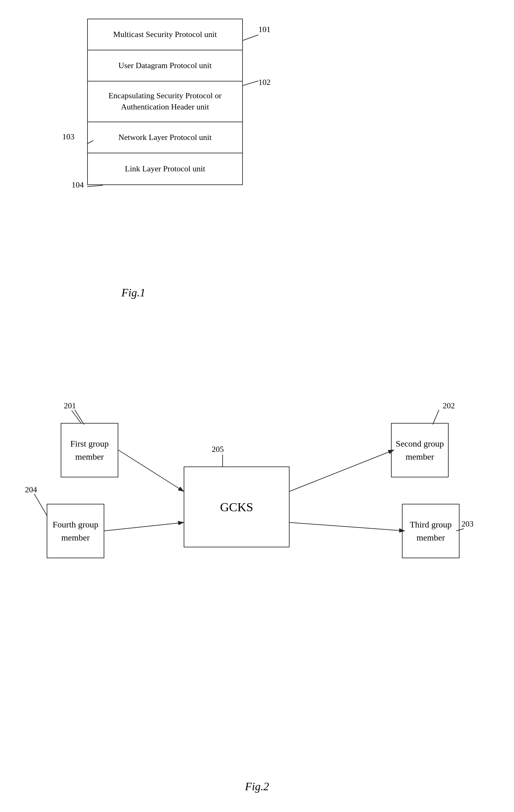 Image resolution: width=514 pixels, height=812 pixels. I want to click on row-link: Link Layer Protocol unit, so click(165, 169).